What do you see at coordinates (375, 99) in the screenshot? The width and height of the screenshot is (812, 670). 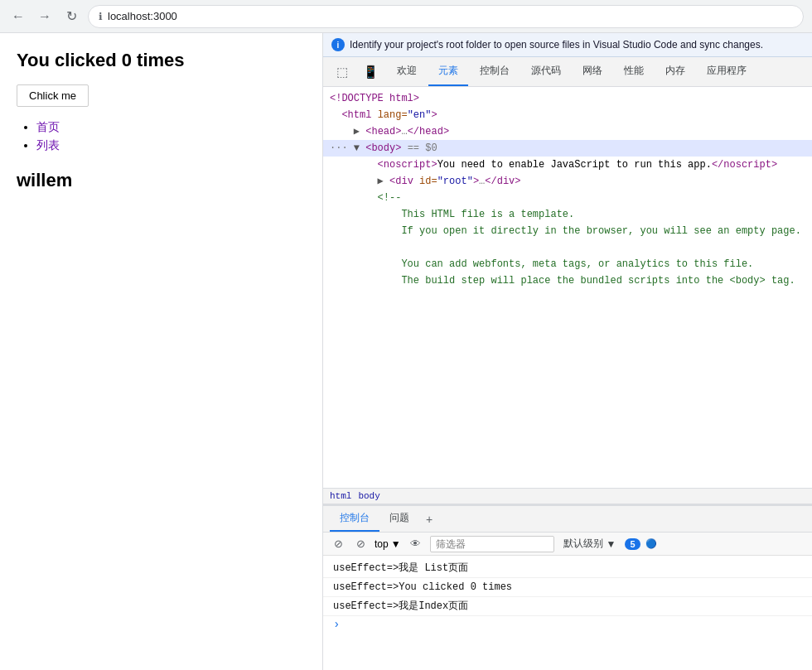 I see `doctype-tag: <!DOCTYPE html>` at bounding box center [375, 99].